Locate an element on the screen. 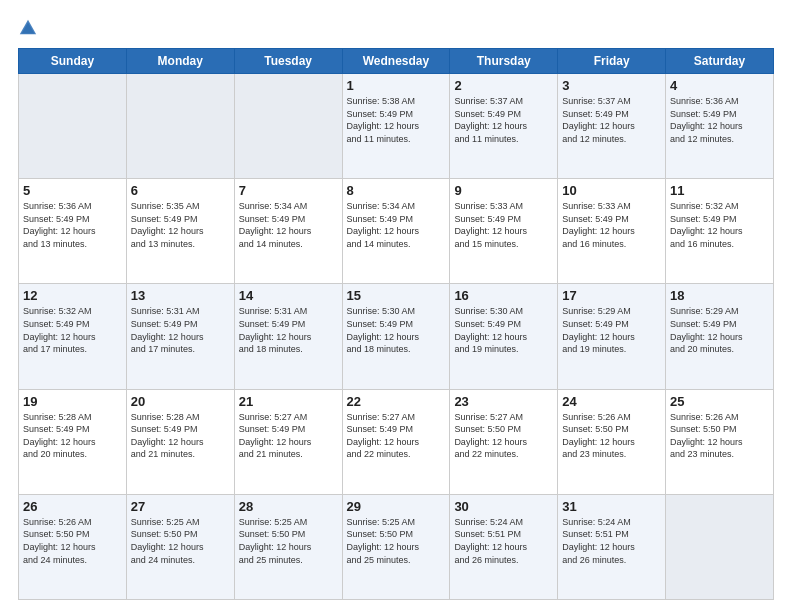  calendar-cell: 11Sunrise: 5:32 AM Sunset: 5:49 PM Dayli… is located at coordinates (720, 232).